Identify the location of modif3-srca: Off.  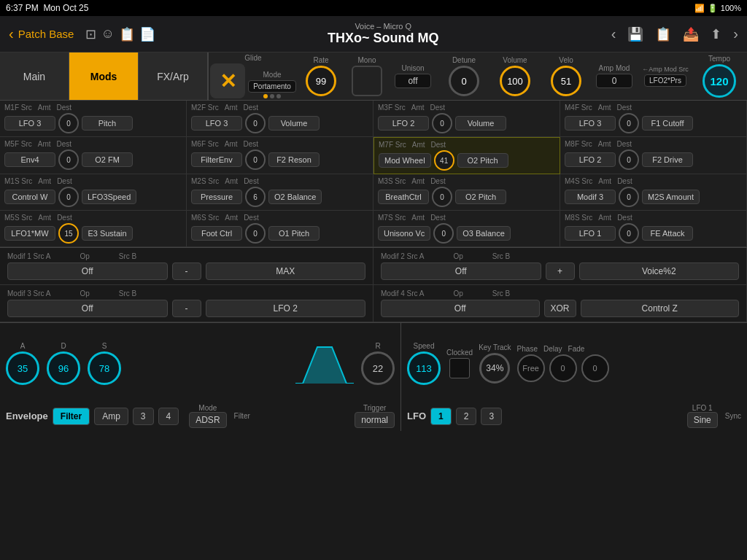
(88, 308).